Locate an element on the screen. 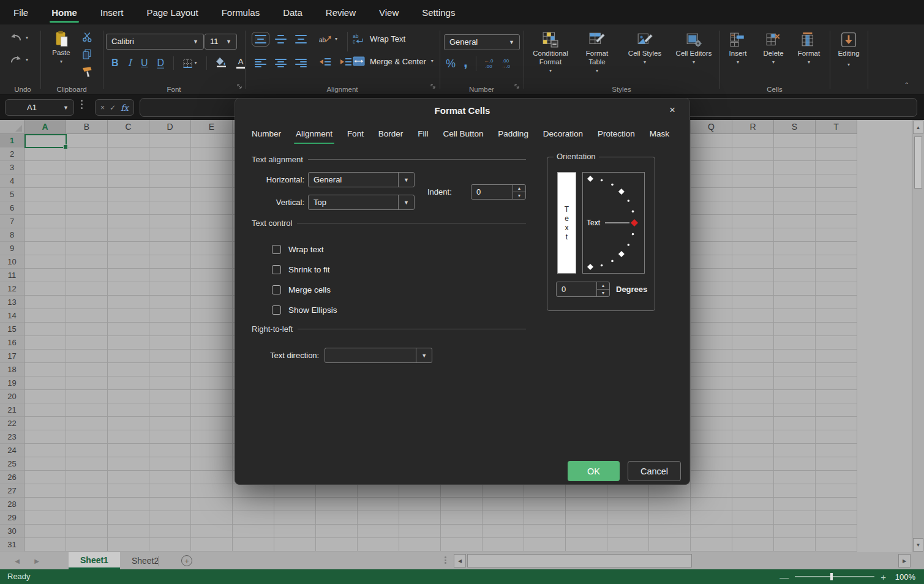 Image resolution: width=924 pixels, height=584 pixels. row-header-21: 21 is located at coordinates (12, 410).